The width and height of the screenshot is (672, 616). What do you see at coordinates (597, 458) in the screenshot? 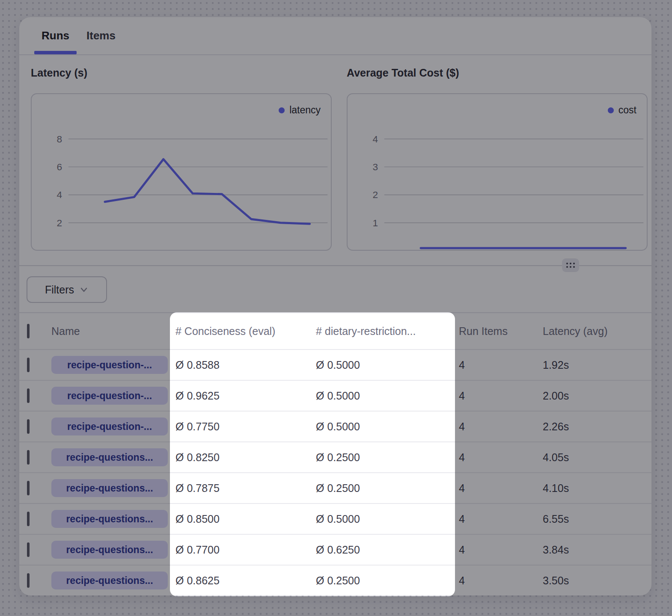
I see `latency-avg: 4.05s` at bounding box center [597, 458].